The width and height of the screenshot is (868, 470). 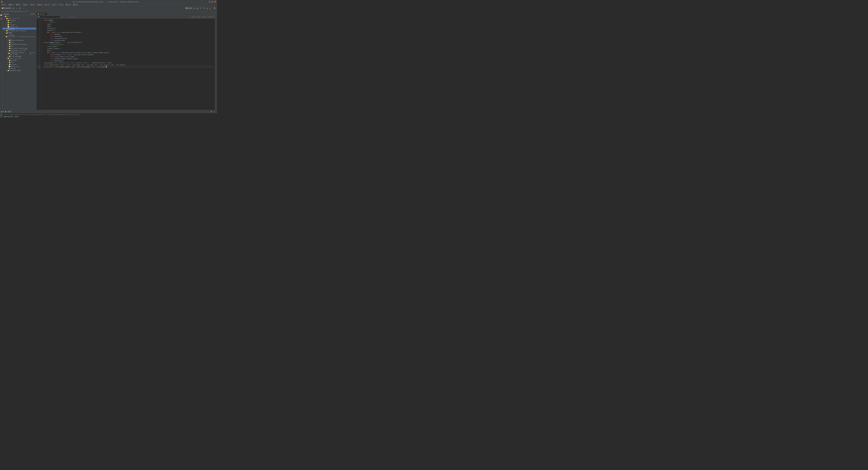 I want to click on search-everywhere-btn: 🔍, so click(x=215, y=8).